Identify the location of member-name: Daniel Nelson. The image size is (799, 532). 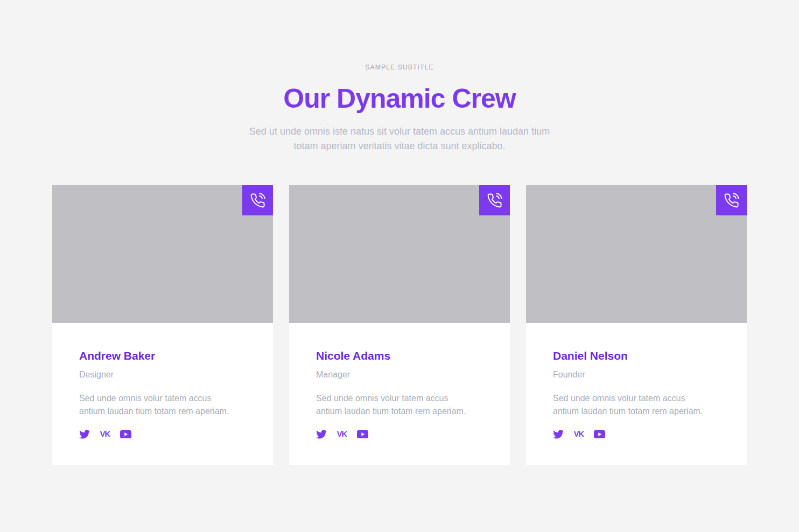
(636, 356).